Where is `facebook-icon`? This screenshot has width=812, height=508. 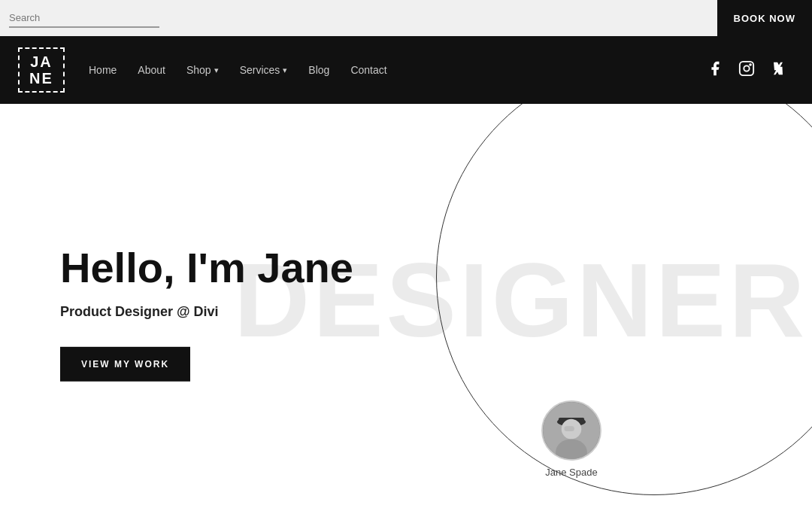
facebook-icon is located at coordinates (715, 71).